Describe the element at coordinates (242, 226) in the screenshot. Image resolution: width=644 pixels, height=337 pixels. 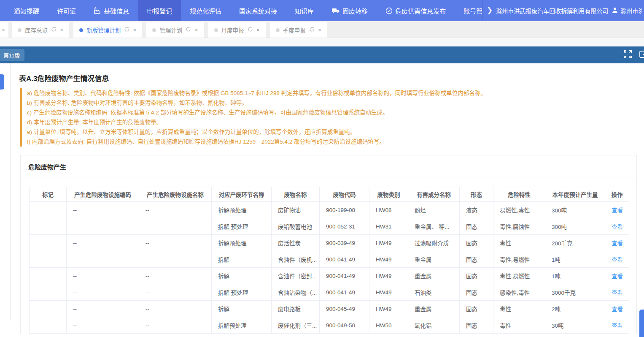
I see `cell-stage: 拆解 预处理` at that location.